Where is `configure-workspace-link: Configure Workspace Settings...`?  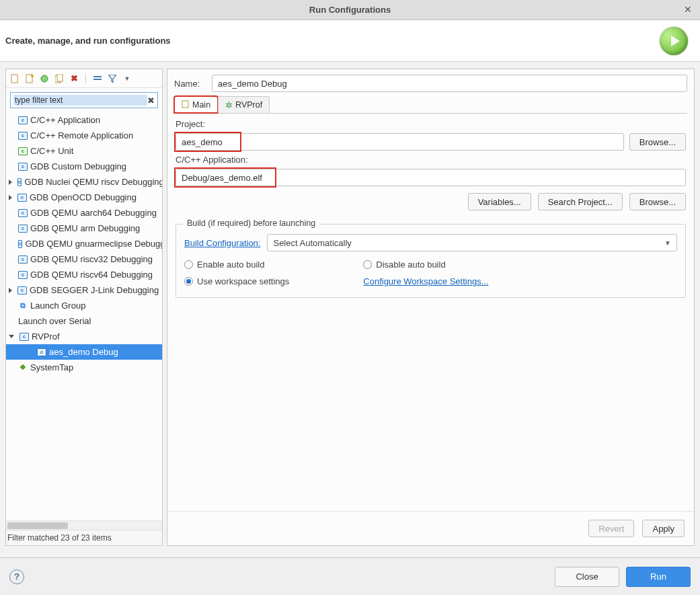
configure-workspace-link: Configure Workspace Settings... is located at coordinates (426, 281).